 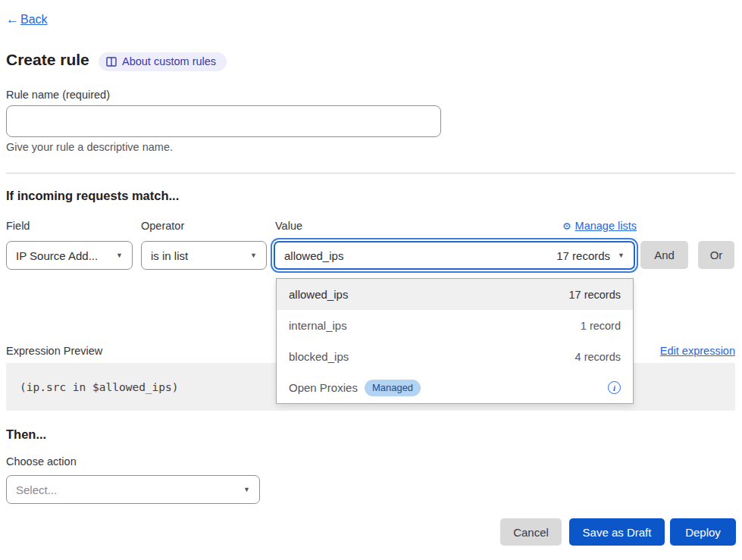 I want to click on action-select-placeholder: Select..., so click(x=36, y=490).